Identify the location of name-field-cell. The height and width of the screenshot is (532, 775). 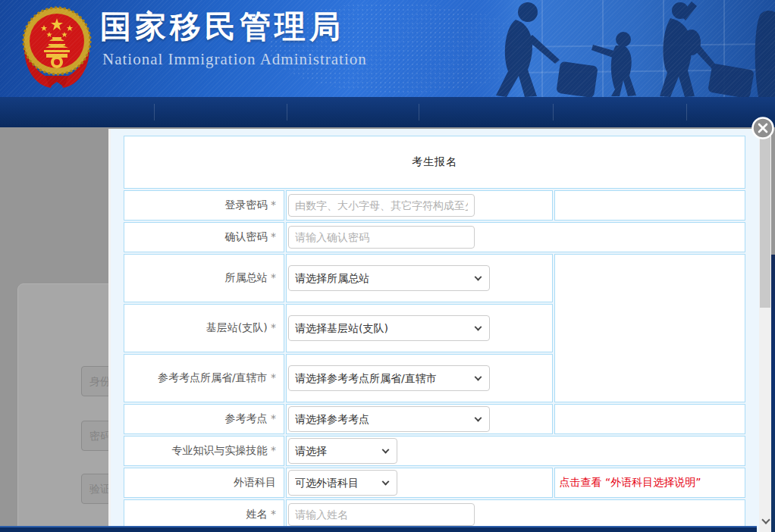
(516, 515).